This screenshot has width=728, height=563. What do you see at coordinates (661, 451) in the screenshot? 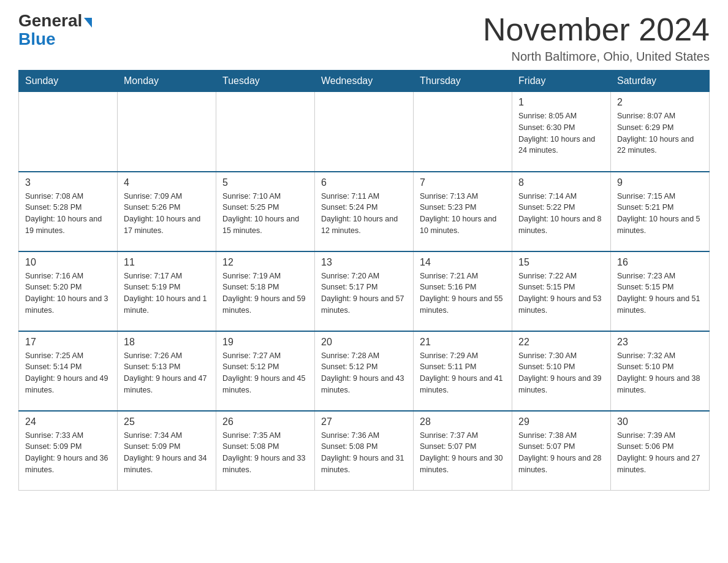
I see `table-row: 30Sunrise: 7:39 AMSunset: 5:06 PMDayligh…` at bounding box center [661, 451].